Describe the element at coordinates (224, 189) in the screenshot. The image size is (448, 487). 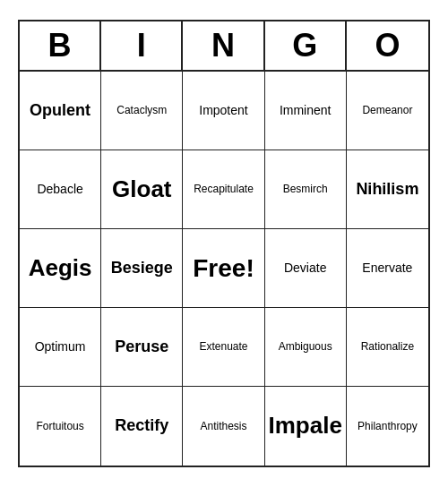
I see `cell-text: Recapitulate` at that location.